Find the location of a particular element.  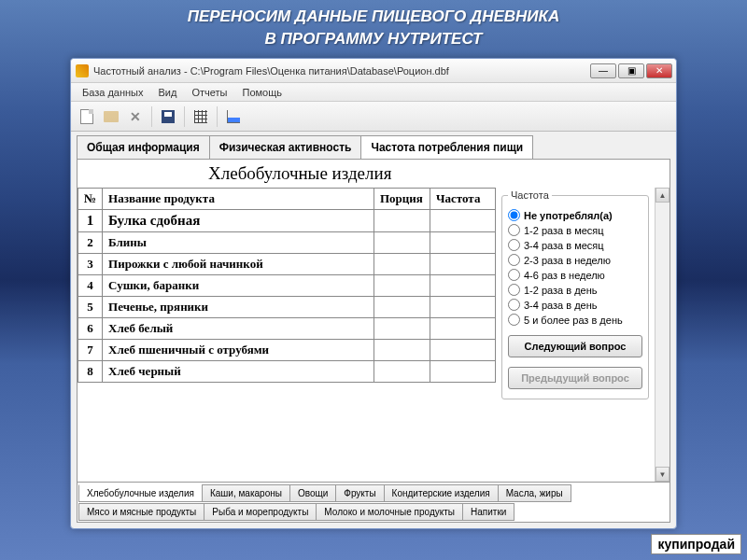

frequency-panel: Частота Не употреблял(а)1-2 раза в месяц… is located at coordinates (575, 334).